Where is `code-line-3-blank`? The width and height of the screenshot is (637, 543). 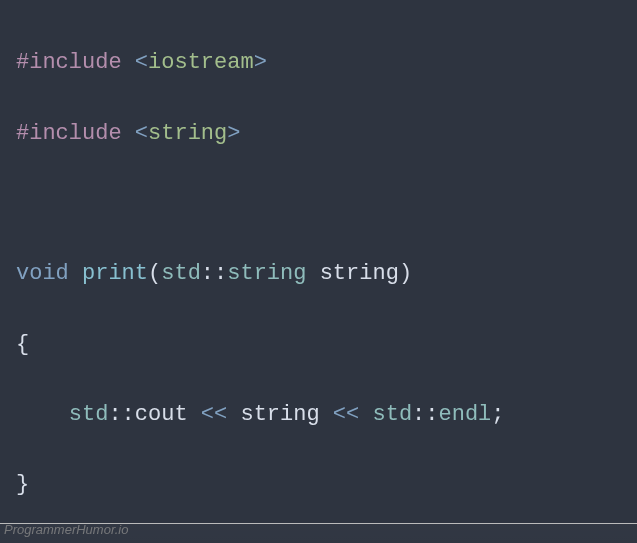
code-line-3-blank is located at coordinates (318, 204).